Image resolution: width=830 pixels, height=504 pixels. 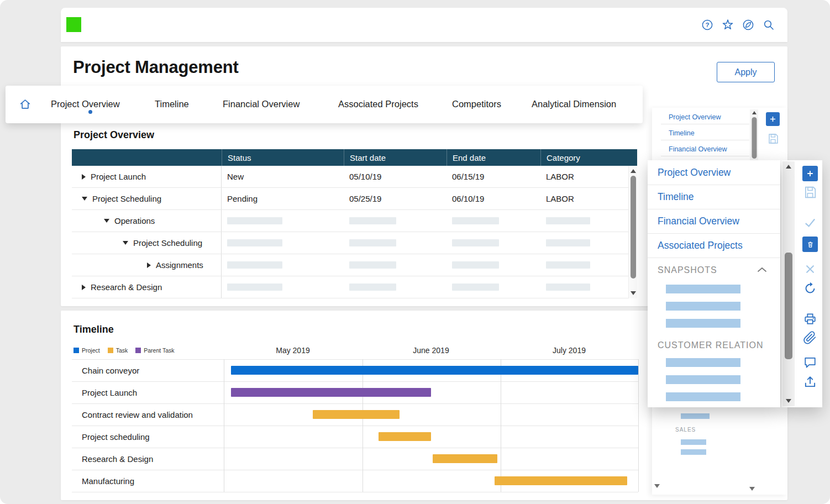 I want to click on gantt-row-label: Project Launch, so click(x=109, y=392).